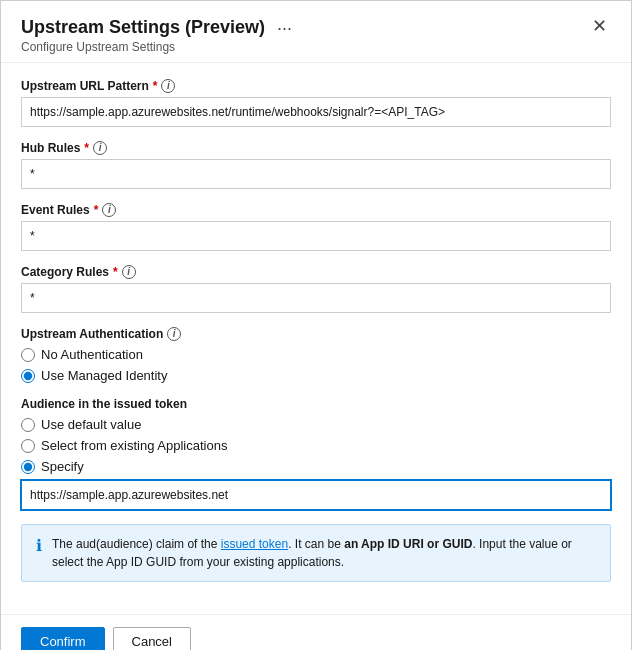 This screenshot has width=632, height=650. What do you see at coordinates (28, 355) in the screenshot?
I see `radio-no-auth-input` at bounding box center [28, 355].